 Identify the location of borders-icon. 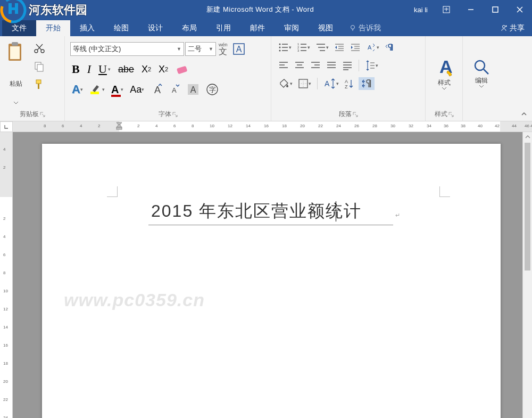
(303, 84).